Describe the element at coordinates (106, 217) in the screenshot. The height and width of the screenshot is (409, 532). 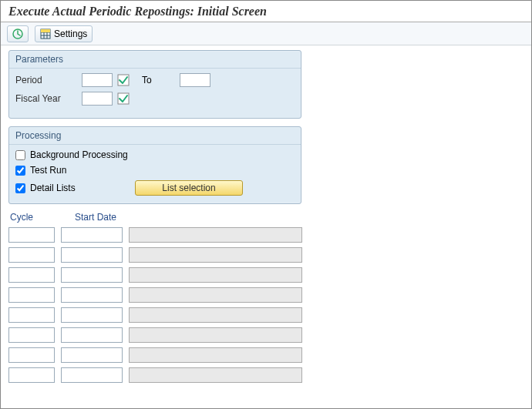
I see `col-start-date: Start Date` at that location.